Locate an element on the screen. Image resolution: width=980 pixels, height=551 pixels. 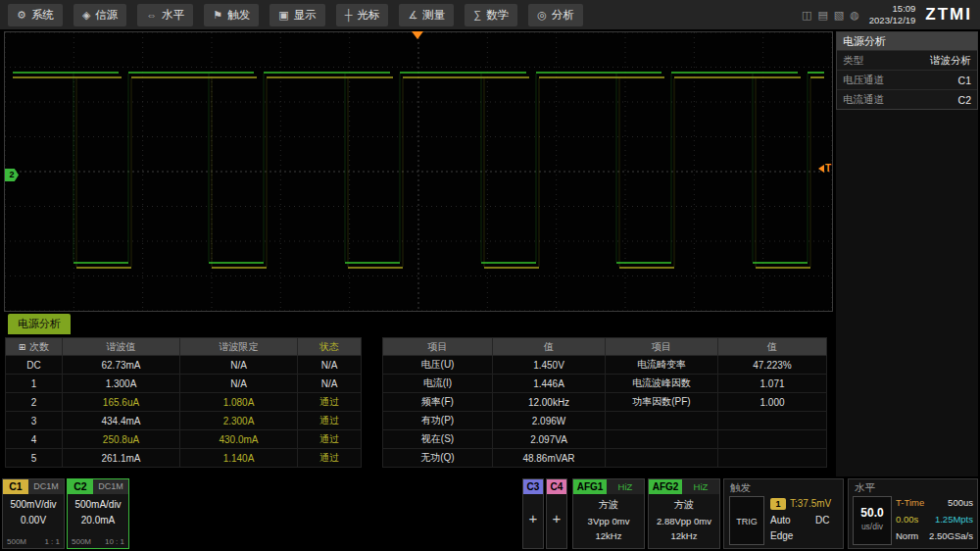
cursor-icon: ┼ is located at coordinates (349, 15).